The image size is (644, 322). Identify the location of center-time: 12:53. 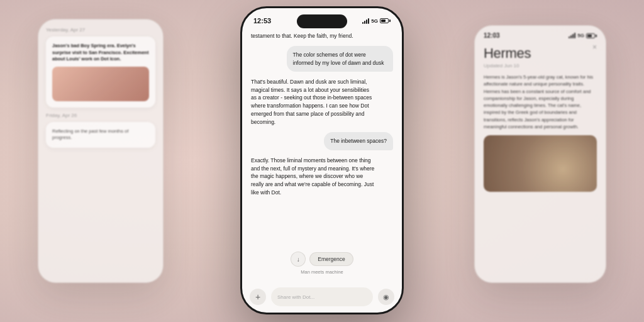
(262, 21).